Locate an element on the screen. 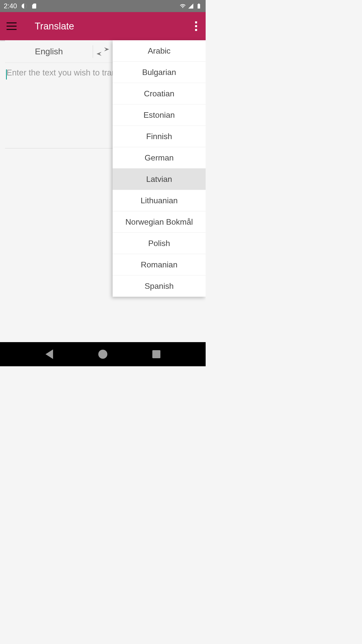 This screenshot has width=362, height=644. swap-languages-button is located at coordinates (103, 52).